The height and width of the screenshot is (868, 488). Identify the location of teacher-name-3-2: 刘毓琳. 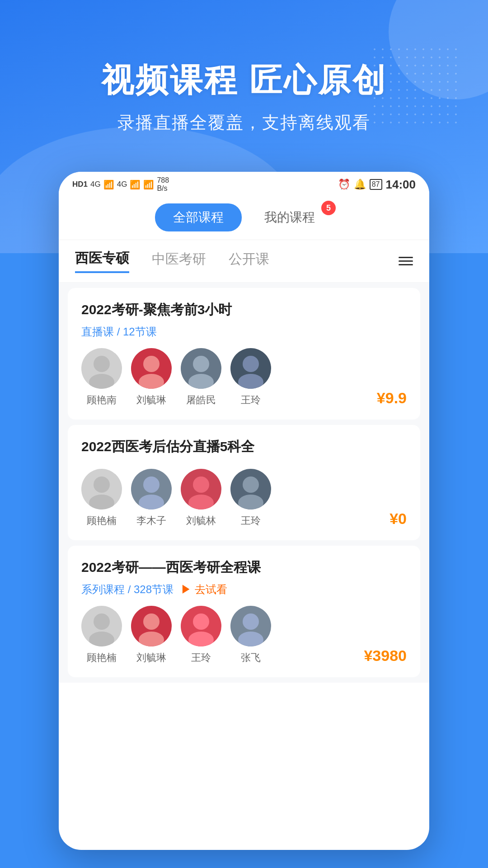
(151, 658).